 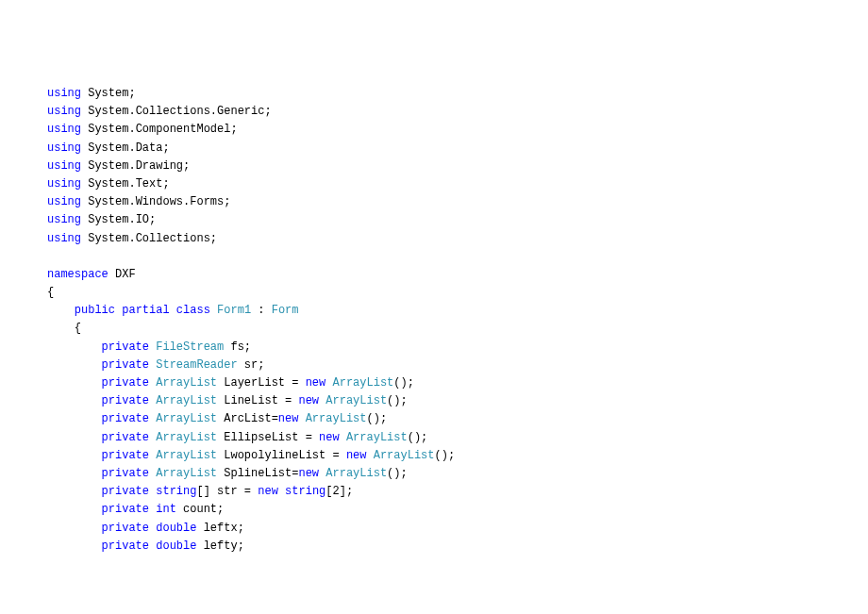 What do you see at coordinates (190, 347) in the screenshot?
I see `type: FileStream` at bounding box center [190, 347].